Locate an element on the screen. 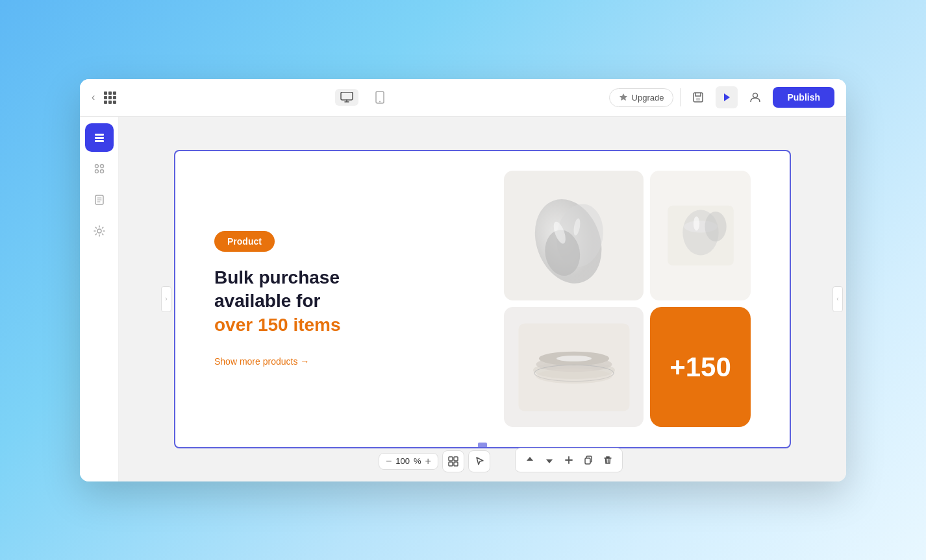 This screenshot has height=560, width=926. sidebar-item-settings is located at coordinates (99, 231).